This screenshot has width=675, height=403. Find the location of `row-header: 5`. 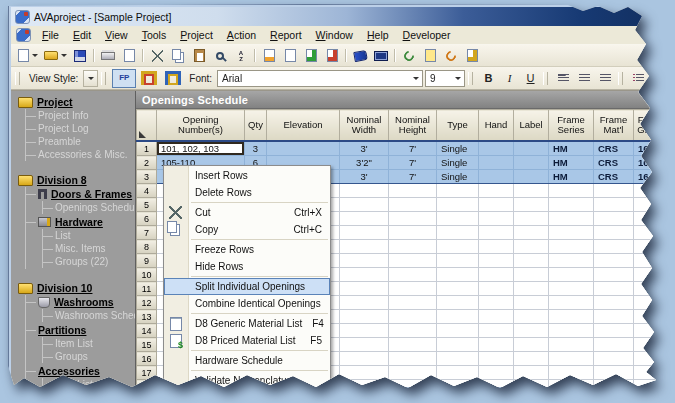

row-header: 5 is located at coordinates (147, 205).